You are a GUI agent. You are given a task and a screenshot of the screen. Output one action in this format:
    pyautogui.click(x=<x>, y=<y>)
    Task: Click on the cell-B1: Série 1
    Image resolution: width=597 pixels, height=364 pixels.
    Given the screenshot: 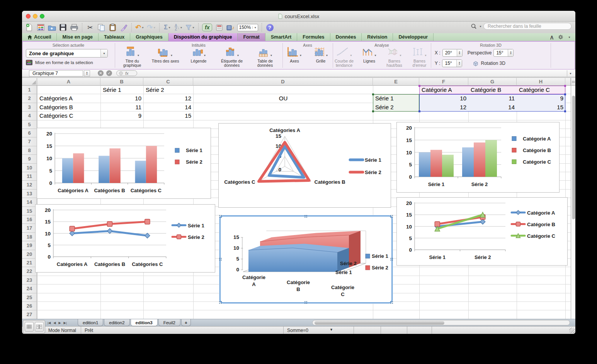 What is the action you would take?
    pyautogui.click(x=122, y=90)
    